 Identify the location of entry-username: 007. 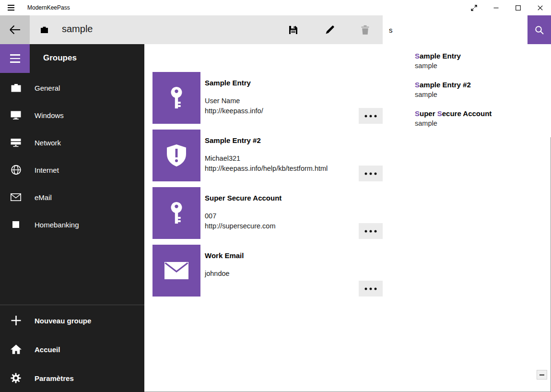
(240, 216).